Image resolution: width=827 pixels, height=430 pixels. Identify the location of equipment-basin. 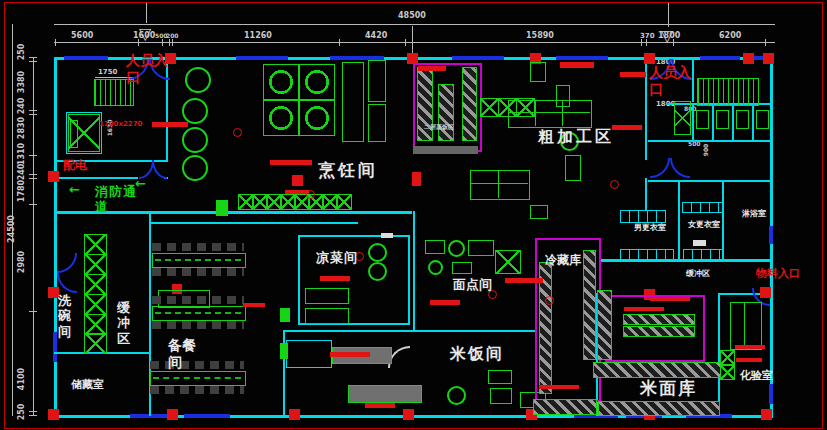
(378, 252).